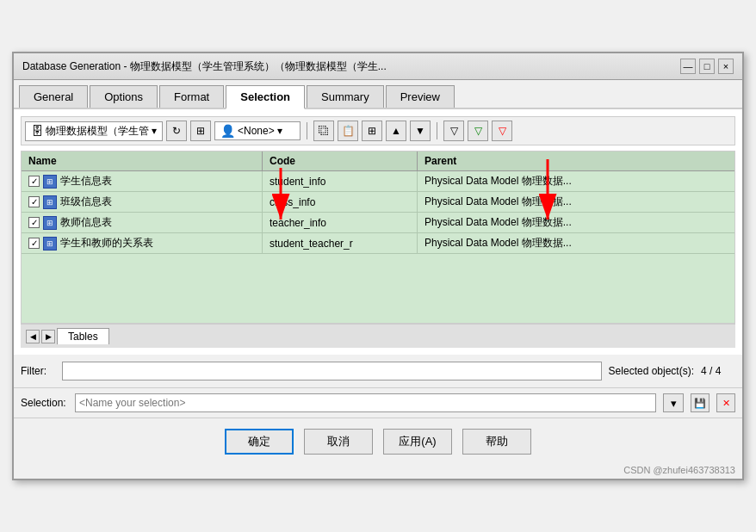  Describe the element at coordinates (378, 95) in the screenshot. I see `tabs-bar: General Options Format Selection Summary…` at that location.